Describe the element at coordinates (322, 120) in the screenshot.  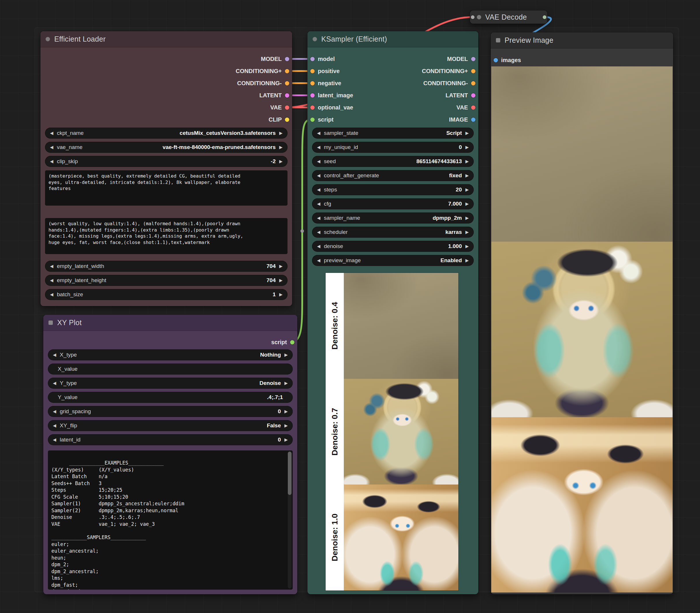
I see `input-slot-script: script` at that location.